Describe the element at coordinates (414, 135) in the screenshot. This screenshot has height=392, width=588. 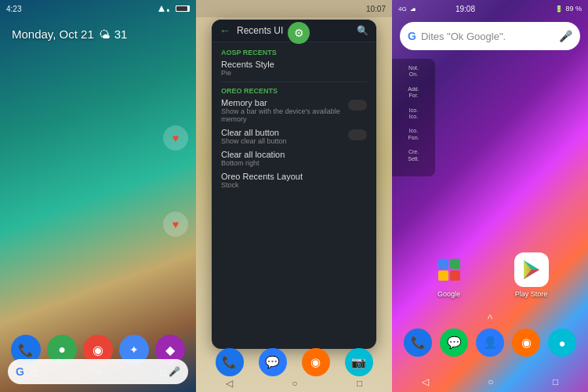
I see `side-item-4: Ico.Fon.` at that location.